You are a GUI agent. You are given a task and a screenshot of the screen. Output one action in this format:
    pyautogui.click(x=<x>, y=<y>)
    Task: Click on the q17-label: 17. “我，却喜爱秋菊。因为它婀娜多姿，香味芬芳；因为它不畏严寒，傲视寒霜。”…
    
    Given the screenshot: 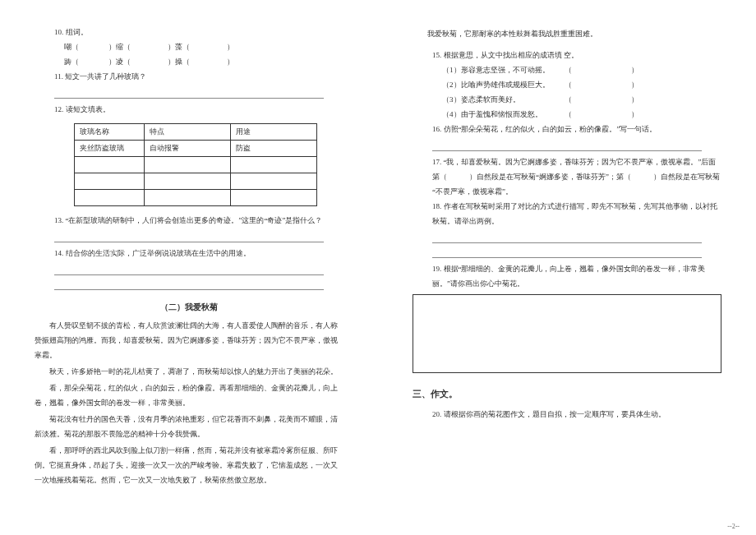 What is the action you would take?
    pyautogui.click(x=567, y=177)
    